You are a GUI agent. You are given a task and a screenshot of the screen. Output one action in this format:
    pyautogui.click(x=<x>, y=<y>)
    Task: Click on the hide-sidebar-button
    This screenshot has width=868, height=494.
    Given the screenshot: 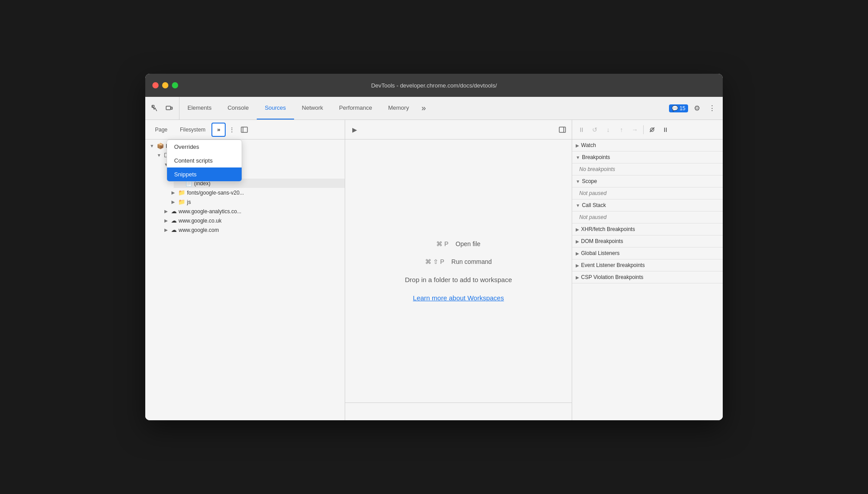 What is the action you would take?
    pyautogui.click(x=244, y=130)
    